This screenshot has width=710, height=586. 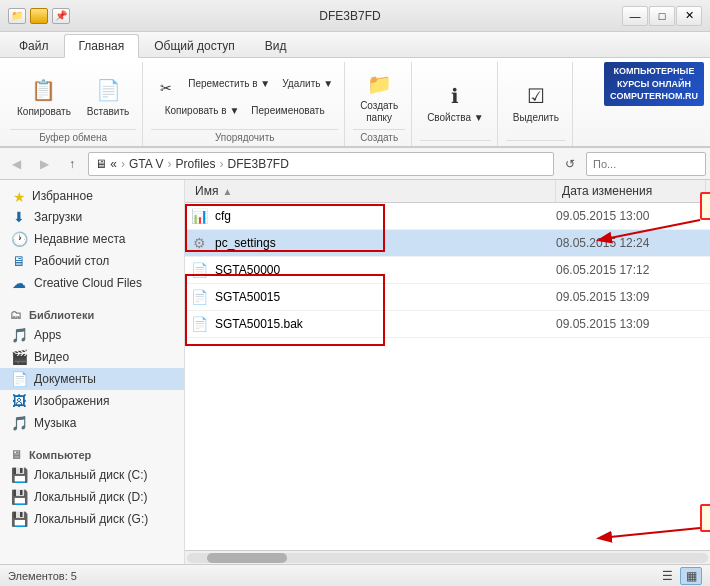 What do you see at coordinates (355, 164) in the screenshot?
I see `address-bar: ◀ ▶ ↑ 🖥 « › GTA V › Profiles › DFE3B7FD …` at bounding box center [355, 164].